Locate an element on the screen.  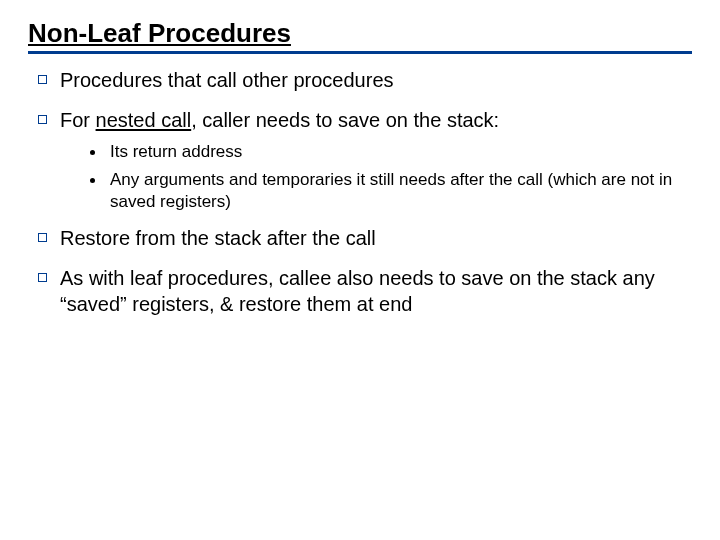
bullet-item: Restore from the stack after the call is located at coordinates (361, 239).